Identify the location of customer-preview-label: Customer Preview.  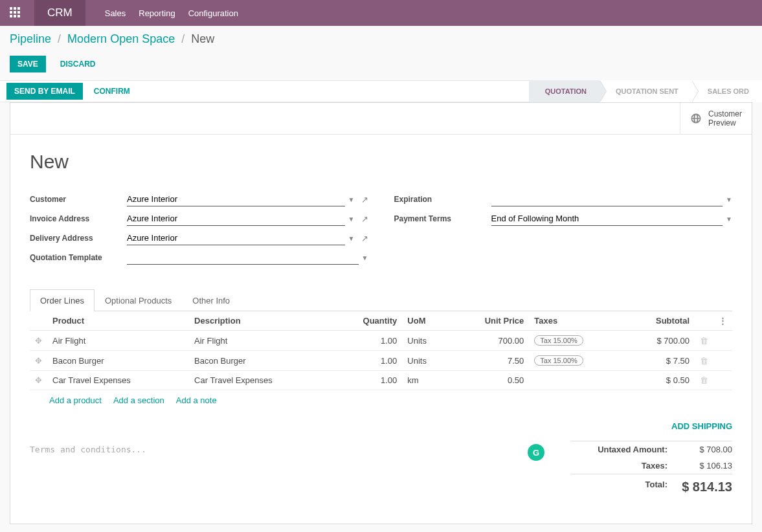
(725, 118).